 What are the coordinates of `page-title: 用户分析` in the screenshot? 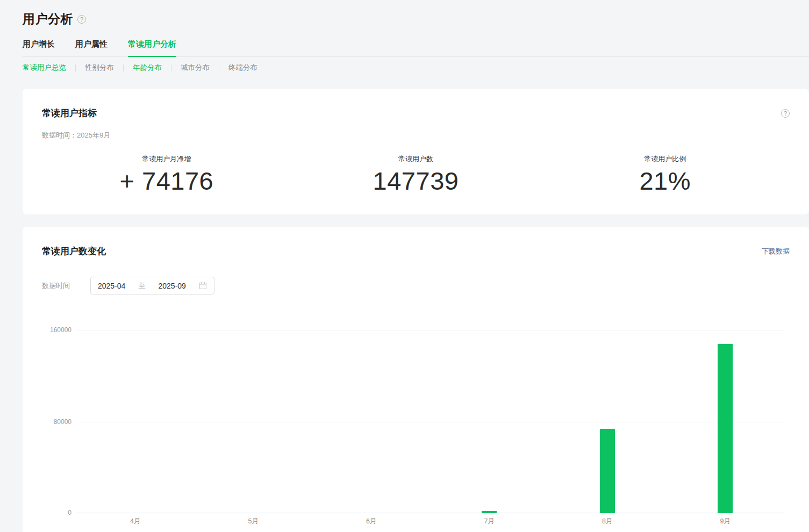 It's located at (48, 19).